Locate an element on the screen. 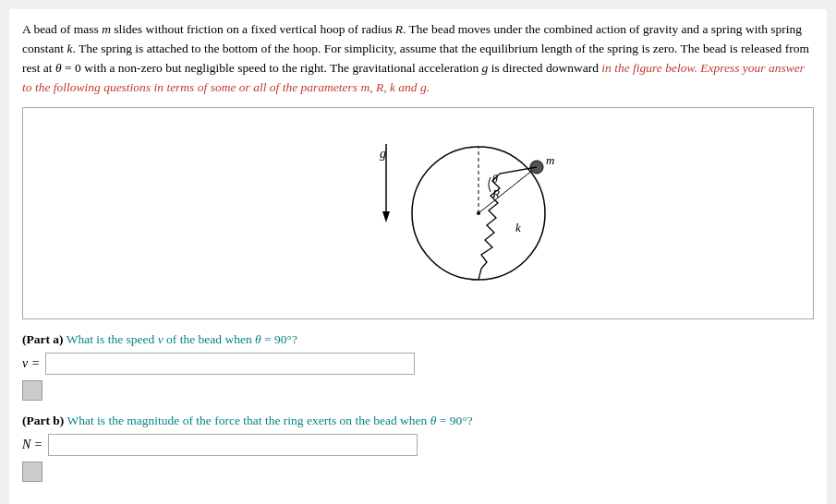 This screenshot has height=504, width=836. part-a-answer-row: v = is located at coordinates (418, 364).